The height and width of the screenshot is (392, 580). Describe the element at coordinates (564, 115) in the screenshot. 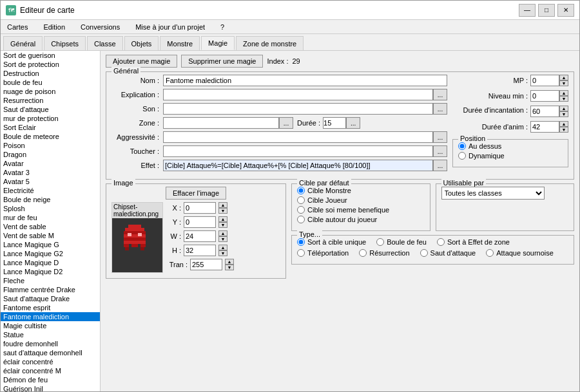

I see `duree-incantation-down-button: ▼` at that location.